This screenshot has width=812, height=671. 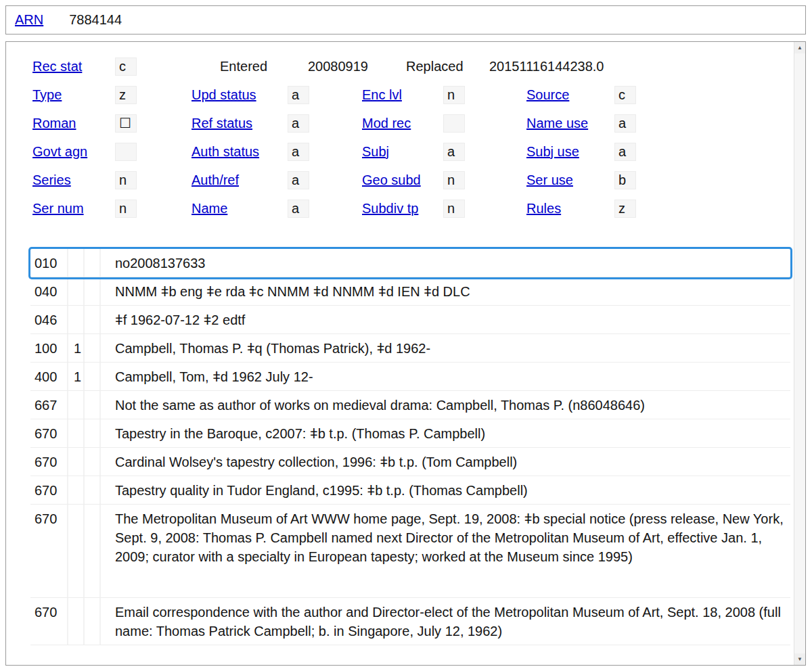 What do you see at coordinates (454, 208) in the screenshot?
I see `subdiv-tp-value: n` at bounding box center [454, 208].